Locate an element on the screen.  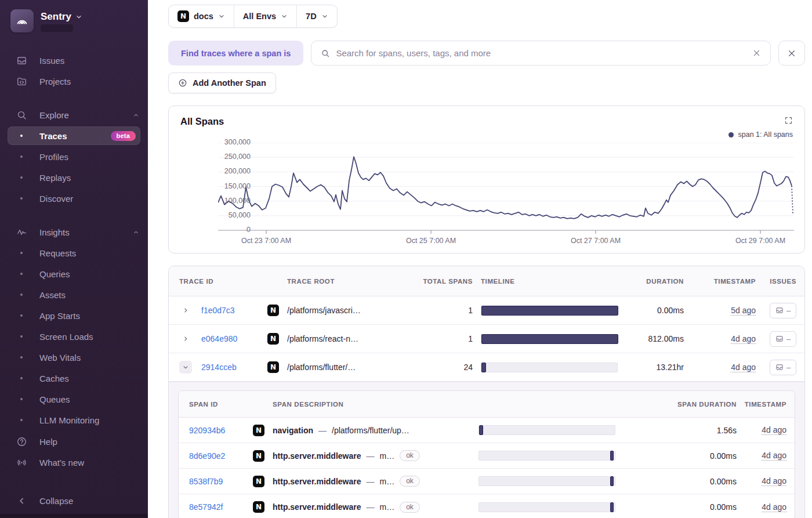
chevron-up-icon is located at coordinates (136, 115).